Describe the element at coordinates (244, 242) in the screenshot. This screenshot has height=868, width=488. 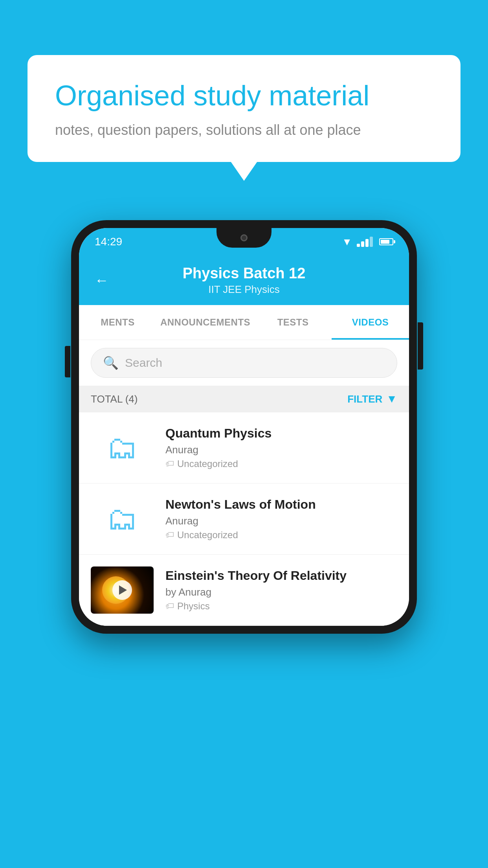
I see `status-bar: 14:29 ▼` at that location.